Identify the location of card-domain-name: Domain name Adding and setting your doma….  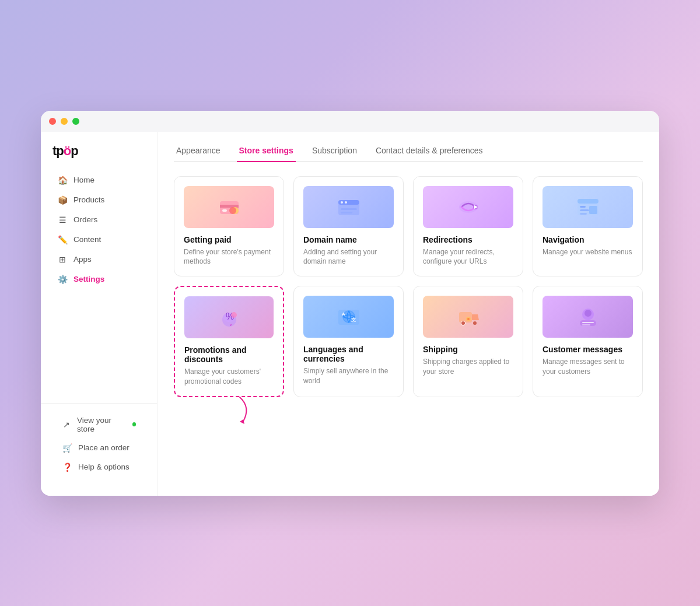
(349, 226).